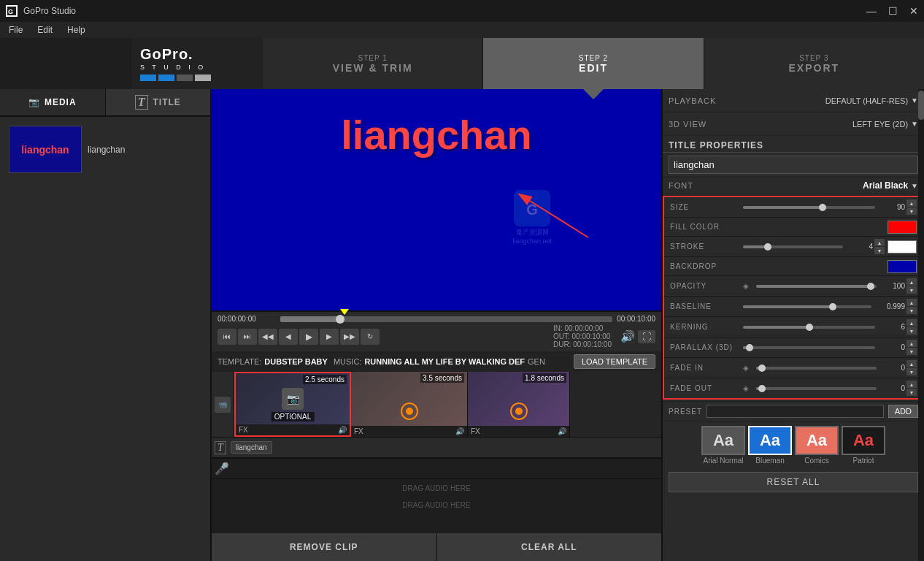  What do you see at coordinates (222, 469) in the screenshot?
I see `mic-icon: 🎤` at bounding box center [222, 469].